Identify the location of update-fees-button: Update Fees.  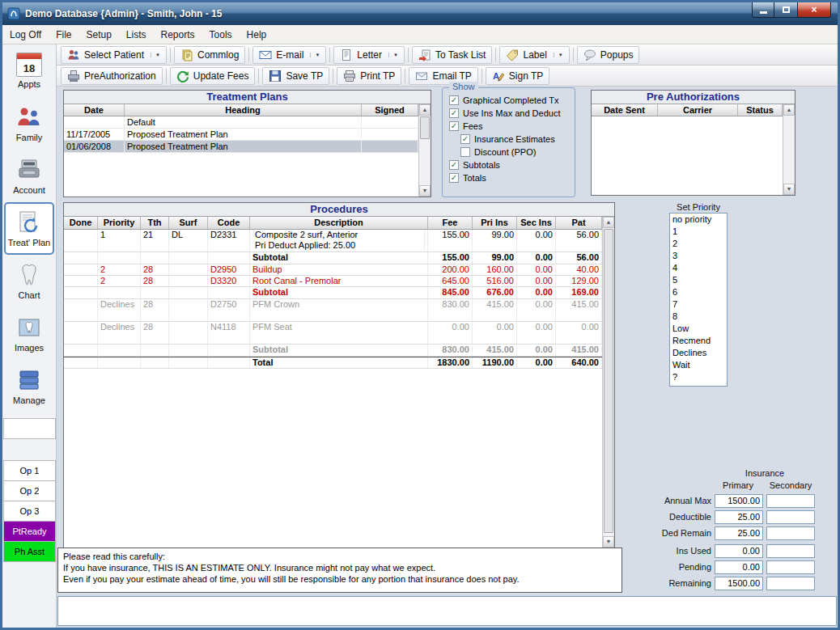
(213, 76).